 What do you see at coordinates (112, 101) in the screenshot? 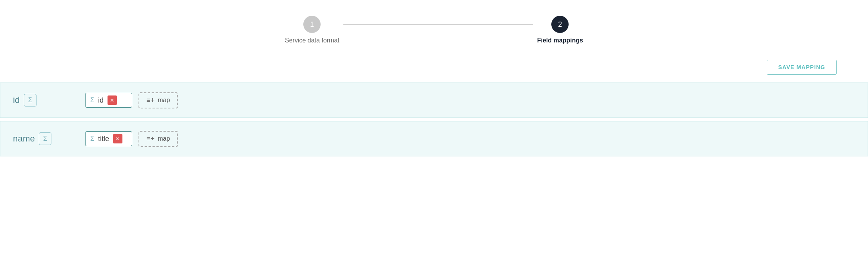
I see `delete-icon-id: ✕` at bounding box center [112, 101].